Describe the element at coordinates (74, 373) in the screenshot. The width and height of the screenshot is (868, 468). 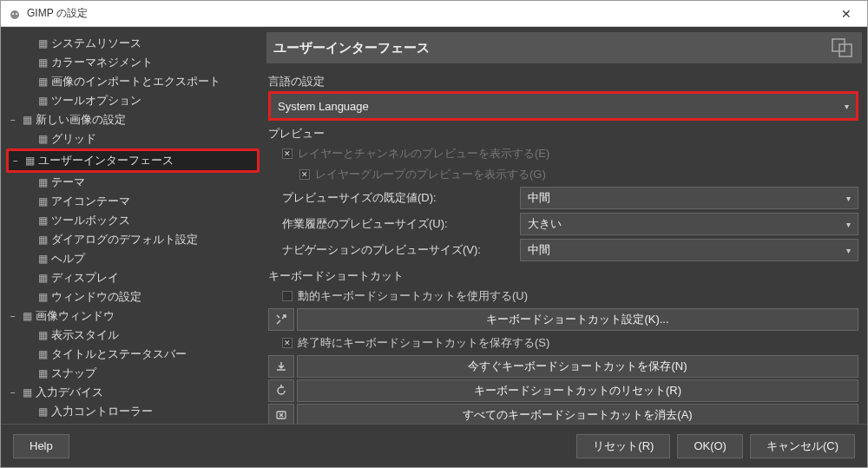
I see `sidebar-item-label: スナップ` at that location.